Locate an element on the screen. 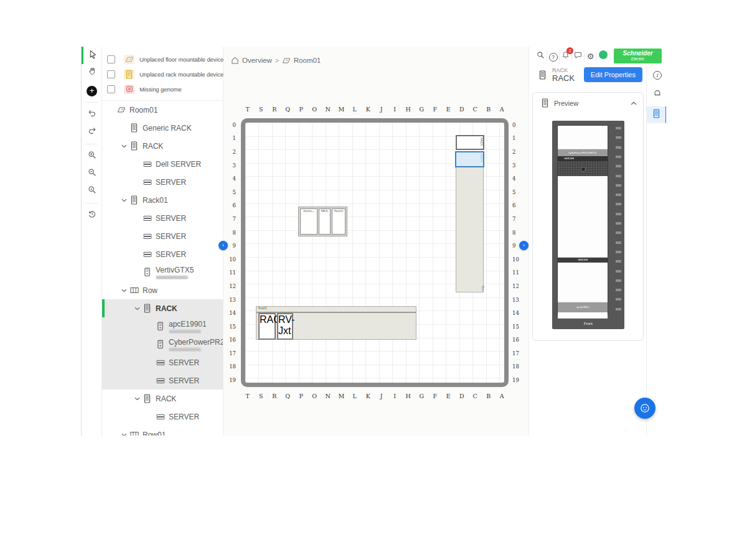  right-rail: i is located at coordinates (656, 241).